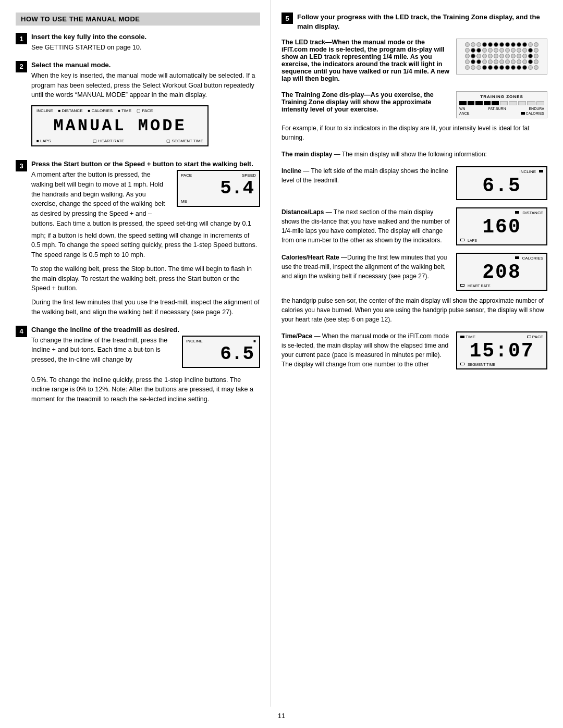 Image resolution: width=563 pixels, height=728 pixels. What do you see at coordinates (501, 227) in the screenshot?
I see `distance-panel-number: 160` at bounding box center [501, 227].